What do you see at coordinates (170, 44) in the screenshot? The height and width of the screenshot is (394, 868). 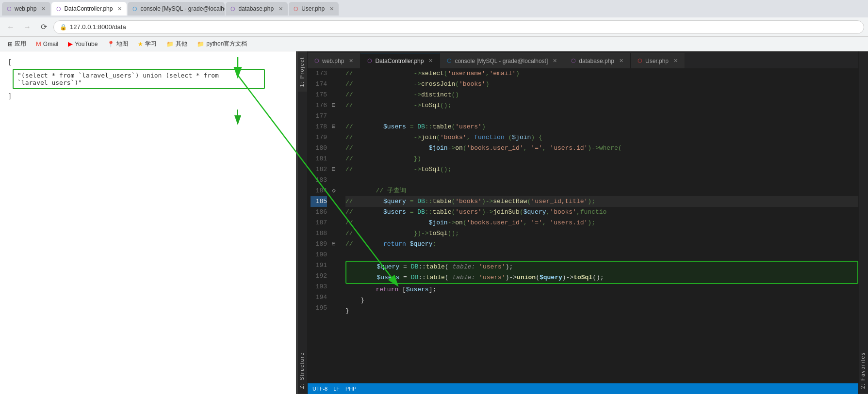 I see `folder-icon: 📁` at bounding box center [170, 44].